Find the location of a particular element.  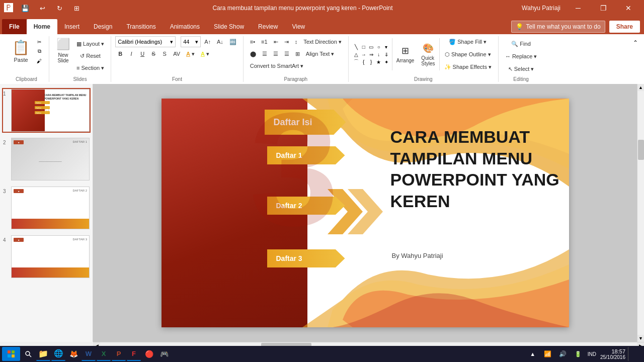

shape-effects-button: ✨ Shape Effects ▾ is located at coordinates (468, 67).